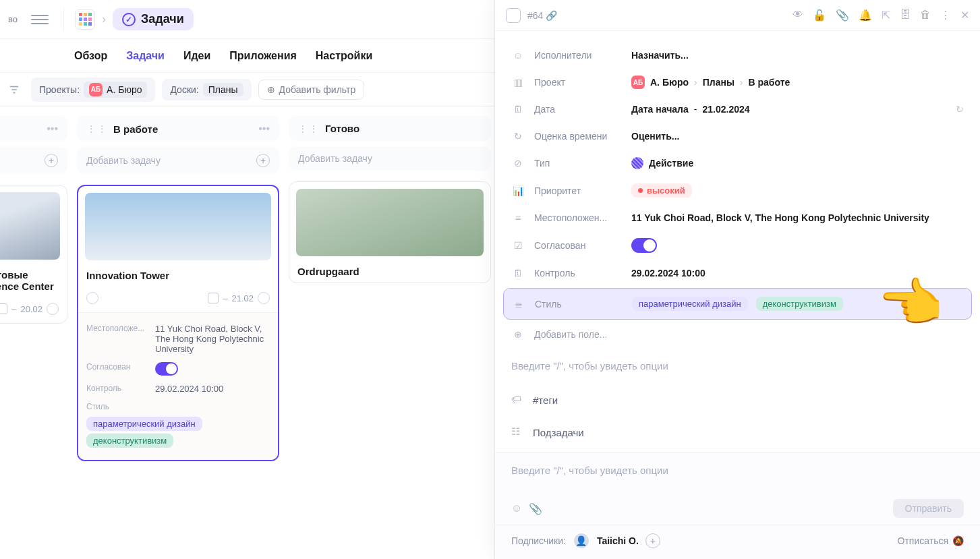  Describe the element at coordinates (518, 334) in the screenshot. I see `plus-circle-icon: ⊕` at that location.